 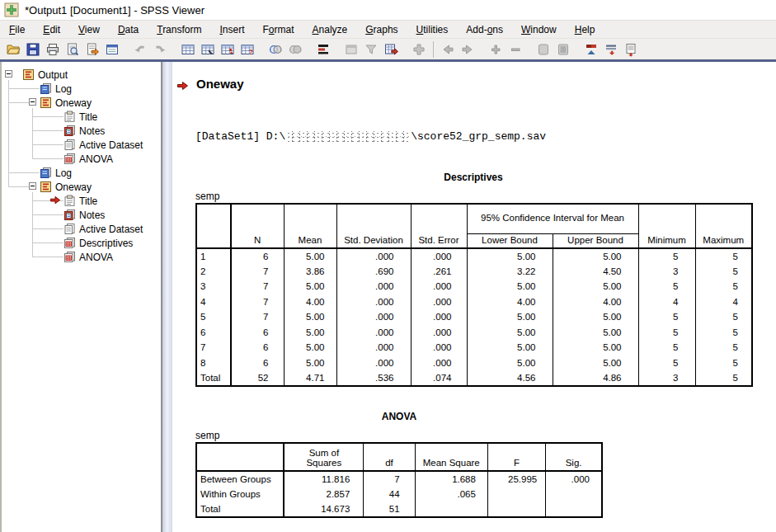 I want to click on redacted-path-scribble, so click(x=348, y=137).